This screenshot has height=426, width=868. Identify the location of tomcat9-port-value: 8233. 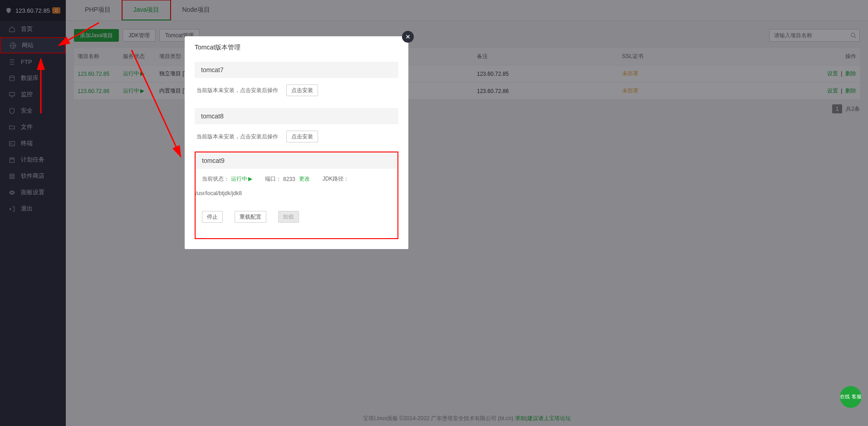
(289, 179).